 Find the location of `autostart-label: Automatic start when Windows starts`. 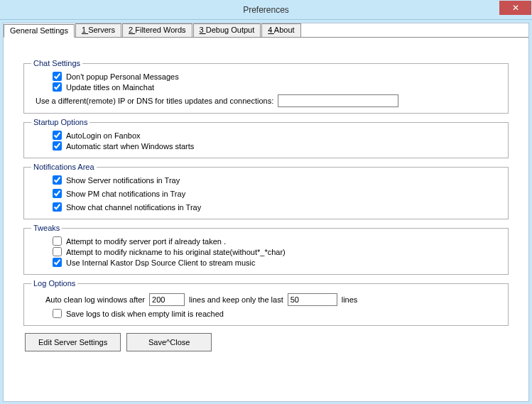

autostart-label: Automatic start when Windows starts is located at coordinates (130, 146).